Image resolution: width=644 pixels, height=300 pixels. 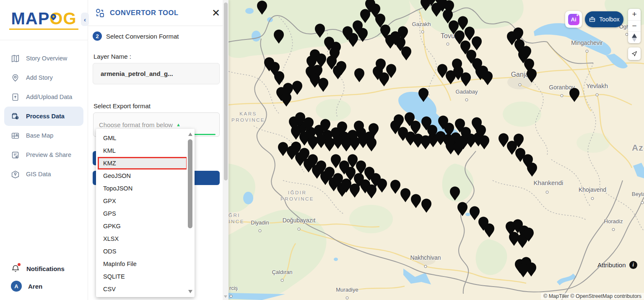 What do you see at coordinates (136, 36) in the screenshot?
I see `step-row: 2 Select Conversion Format` at bounding box center [136, 36].